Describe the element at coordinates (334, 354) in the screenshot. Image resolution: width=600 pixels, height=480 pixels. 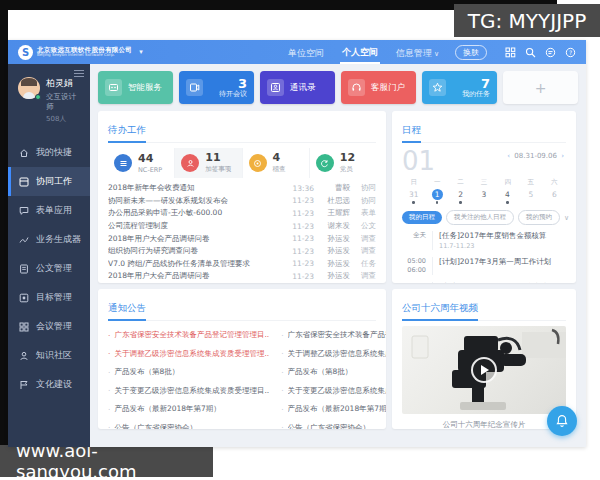
I see `notice-item: ·关于调整乙级涉密信息系统集成资质受管理理..` at that location.